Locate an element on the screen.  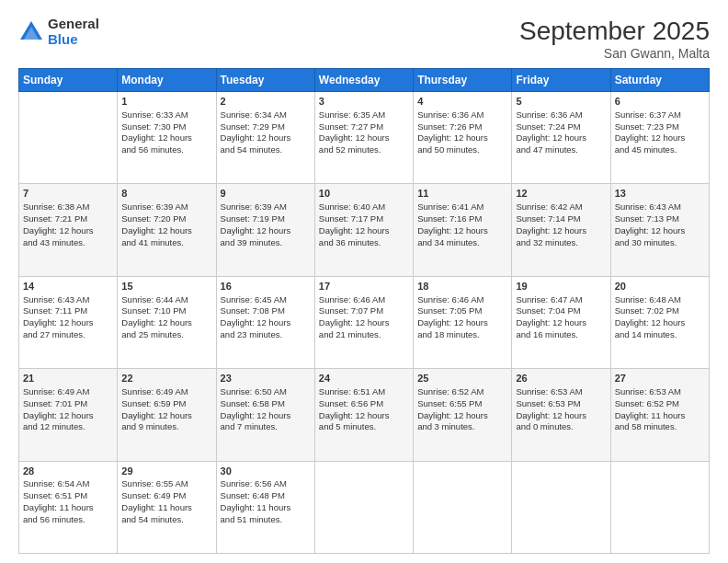
calendar-cell: 17Sunrise: 6:46 AMSunset: 7:07 PMDayligh… is located at coordinates (364, 322).